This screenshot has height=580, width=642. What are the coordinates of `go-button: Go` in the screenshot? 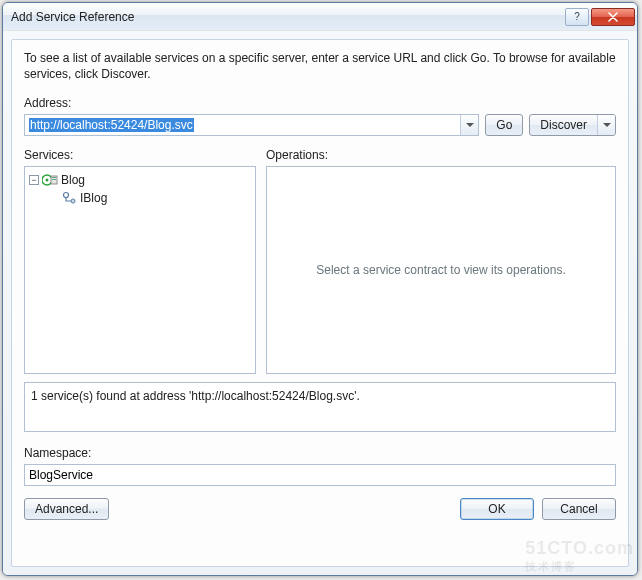 It's located at (504, 125).